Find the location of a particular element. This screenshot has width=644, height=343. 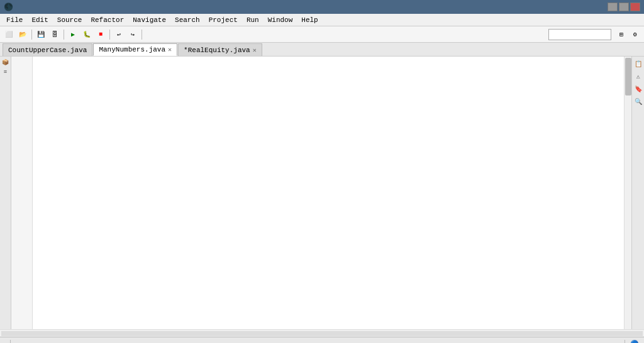

tab-realequity-label: *RealEquity.java is located at coordinates (217, 50).